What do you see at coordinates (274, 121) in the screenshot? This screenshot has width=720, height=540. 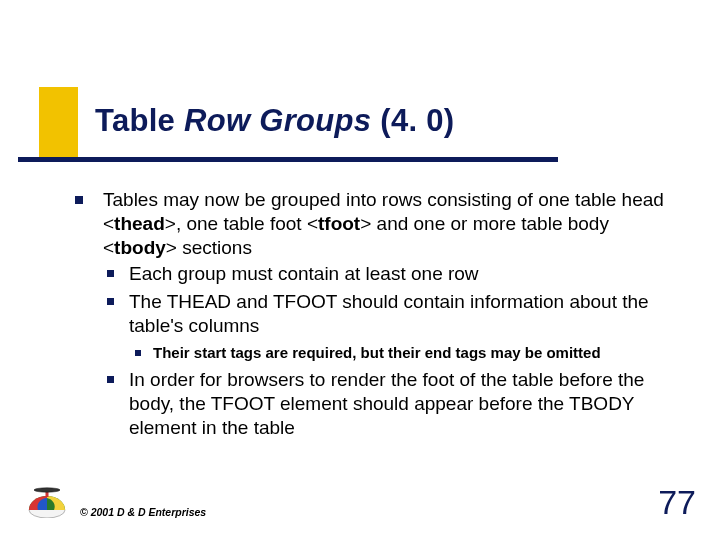 I see `slide-title: Table Row Groups (4. 0)` at bounding box center [274, 121].